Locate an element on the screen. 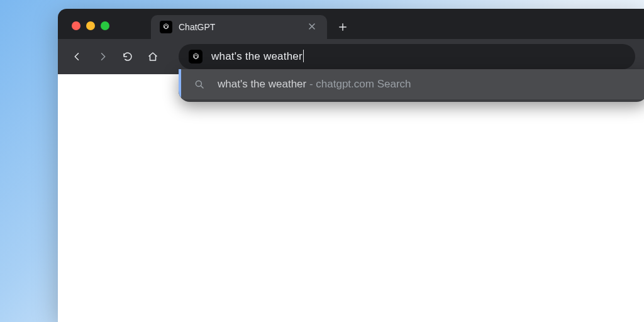 This screenshot has width=644, height=322. suggestion-text: what's the weather - chatgpt.com Search is located at coordinates (314, 84).